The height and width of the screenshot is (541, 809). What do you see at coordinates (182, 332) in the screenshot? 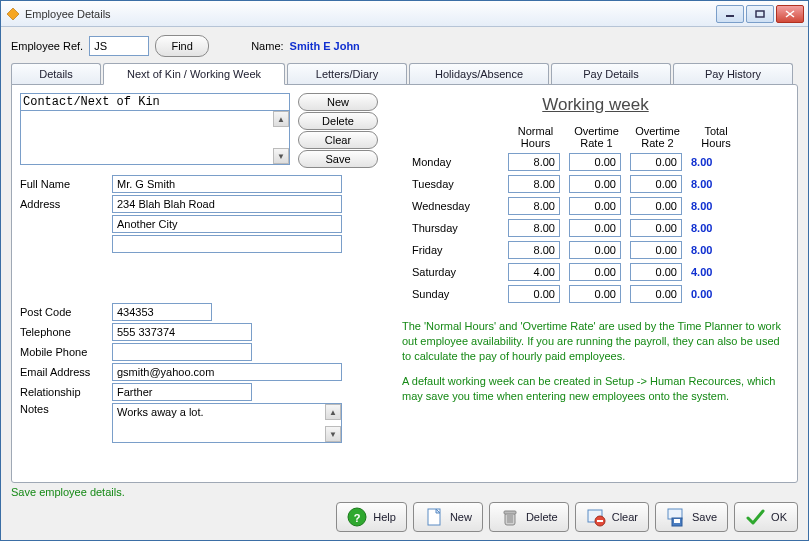
I see `telephone-input` at bounding box center [182, 332].